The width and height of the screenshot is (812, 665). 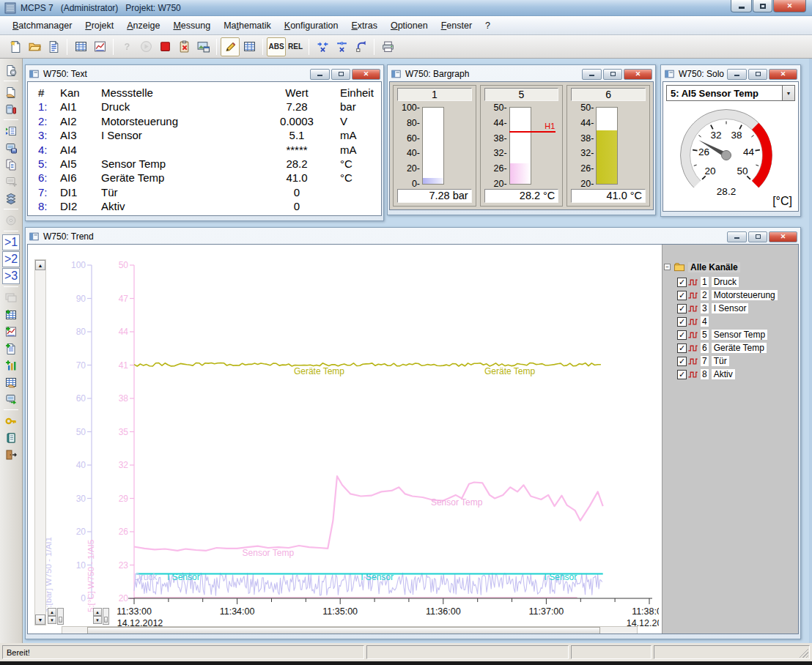 What do you see at coordinates (361, 47) in the screenshot?
I see `undo-zoom-button` at bounding box center [361, 47].